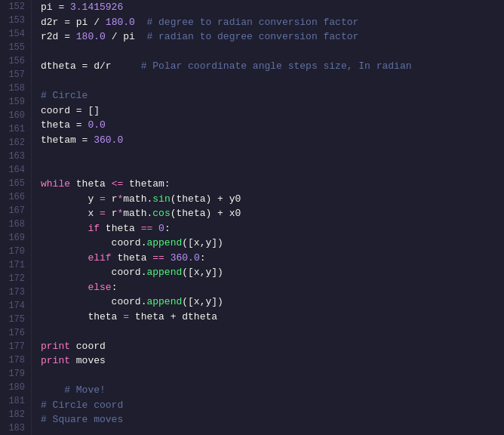  Describe the element at coordinates (15, 7) in the screenshot. I see `line-number: 152` at that location.